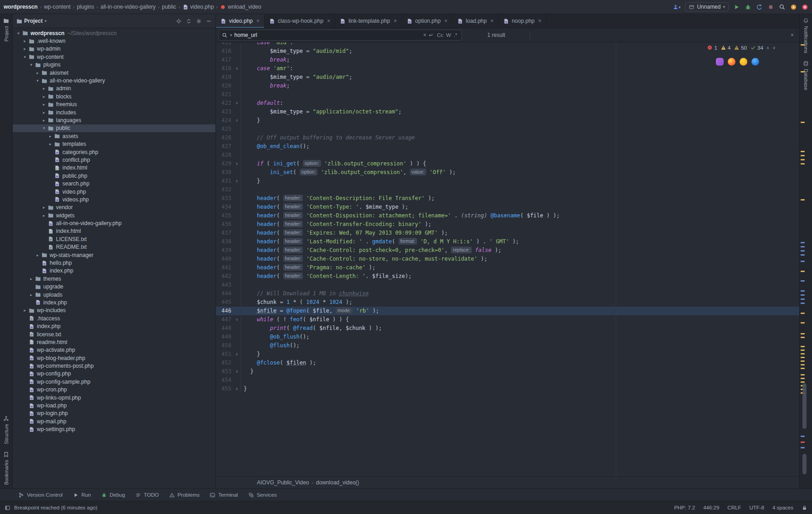  What do you see at coordinates (328, 35) in the screenshot?
I see `find-query: home_url` at bounding box center [328, 35].